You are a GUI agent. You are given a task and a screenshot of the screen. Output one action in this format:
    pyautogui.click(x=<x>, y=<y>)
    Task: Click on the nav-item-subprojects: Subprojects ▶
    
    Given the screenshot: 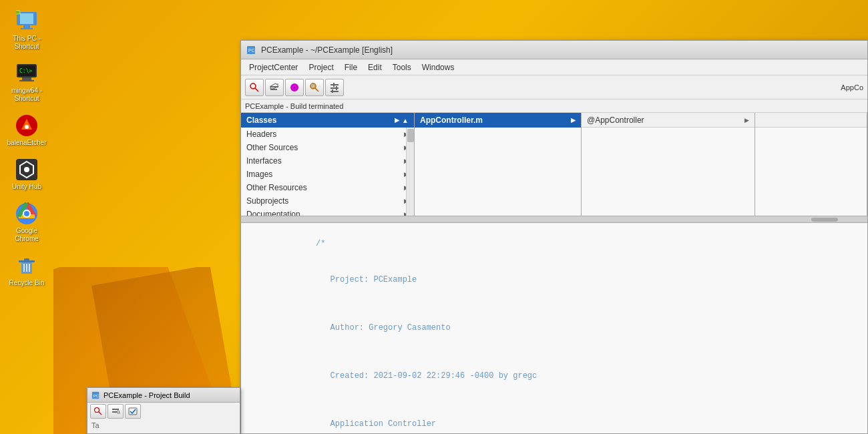 What is the action you would take?
    pyautogui.click(x=327, y=201)
    